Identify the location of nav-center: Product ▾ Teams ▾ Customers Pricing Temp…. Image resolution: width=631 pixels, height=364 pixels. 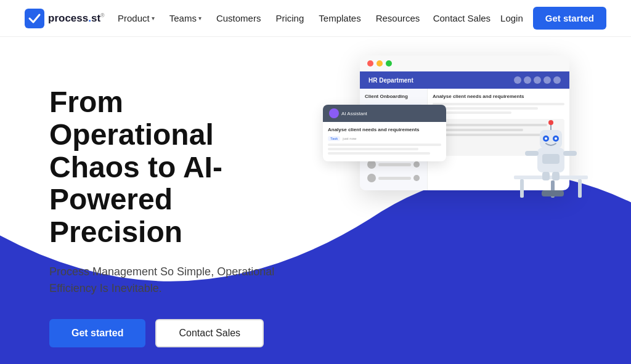
(269, 18).